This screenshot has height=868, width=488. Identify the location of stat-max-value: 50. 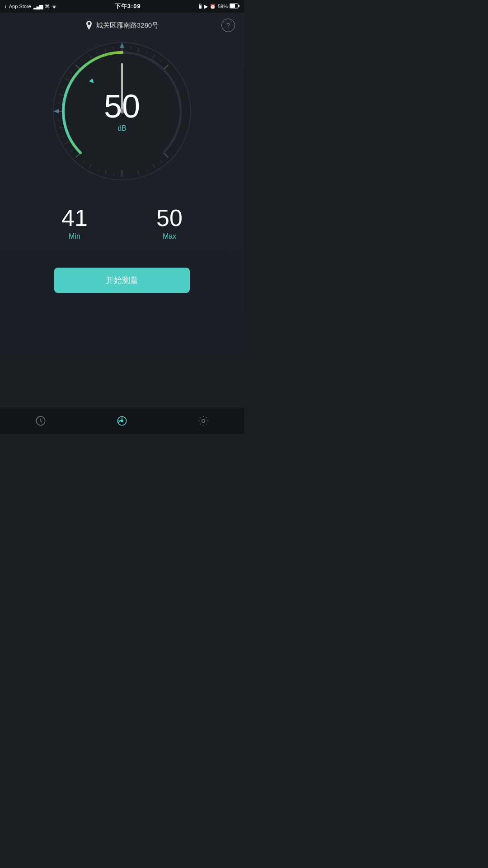
(169, 218).